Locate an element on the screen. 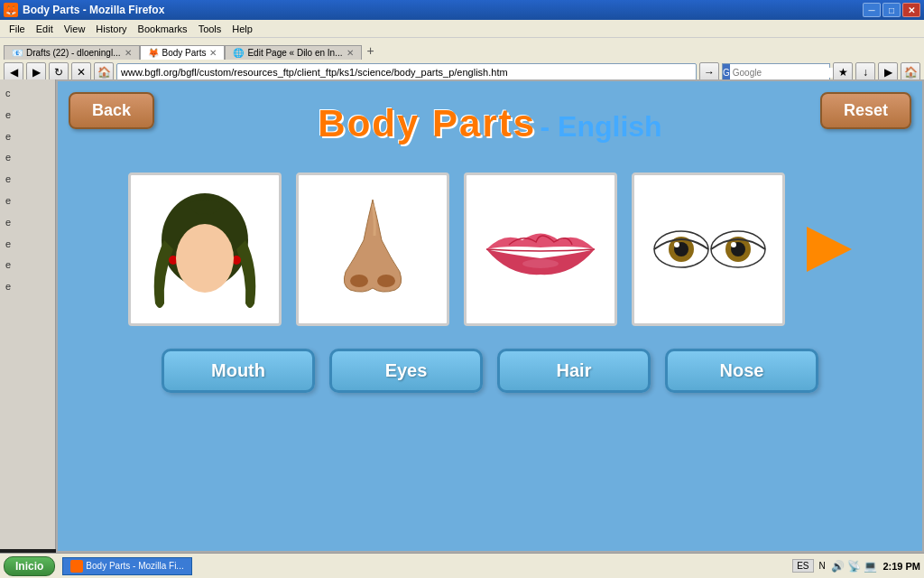 The width and height of the screenshot is (924, 578). taskbar-items: Body Parts - Mozilla Fi... is located at coordinates (126, 566).